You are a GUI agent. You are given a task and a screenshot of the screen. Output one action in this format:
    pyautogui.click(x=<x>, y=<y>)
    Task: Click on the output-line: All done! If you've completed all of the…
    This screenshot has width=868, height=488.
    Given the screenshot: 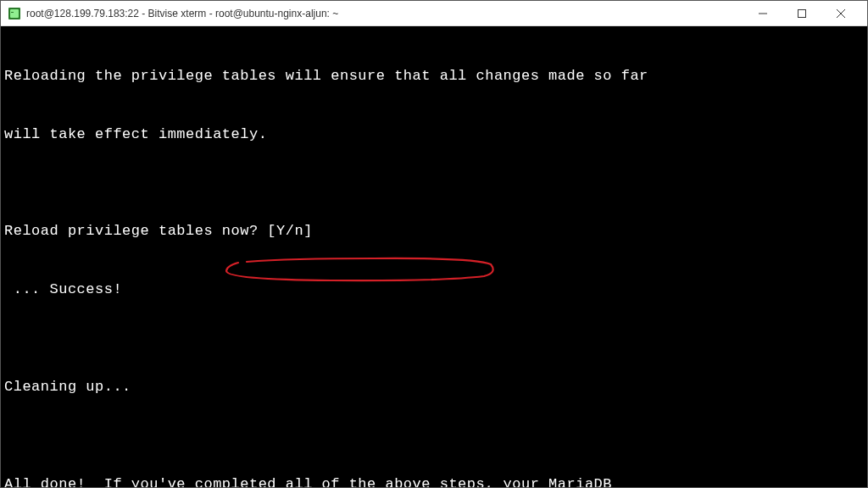 What is the action you would take?
    pyautogui.click(x=434, y=481)
    